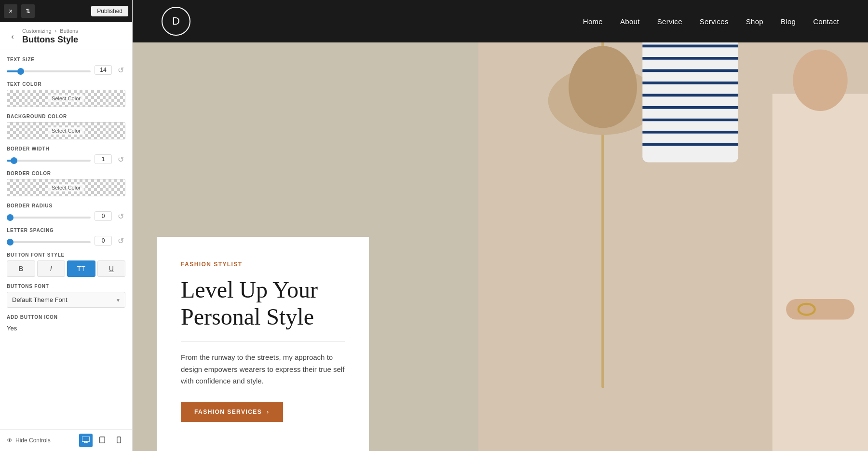 This screenshot has width=868, height=451. Describe the element at coordinates (228, 412) in the screenshot. I see `cta-label: FASHION SERVICES` at that location.